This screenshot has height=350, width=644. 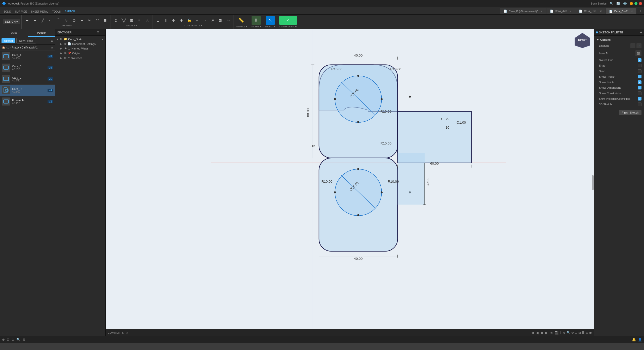 What do you see at coordinates (619, 40) in the screenshot?
I see `palette-options-title: ▼ Options` at bounding box center [619, 40].